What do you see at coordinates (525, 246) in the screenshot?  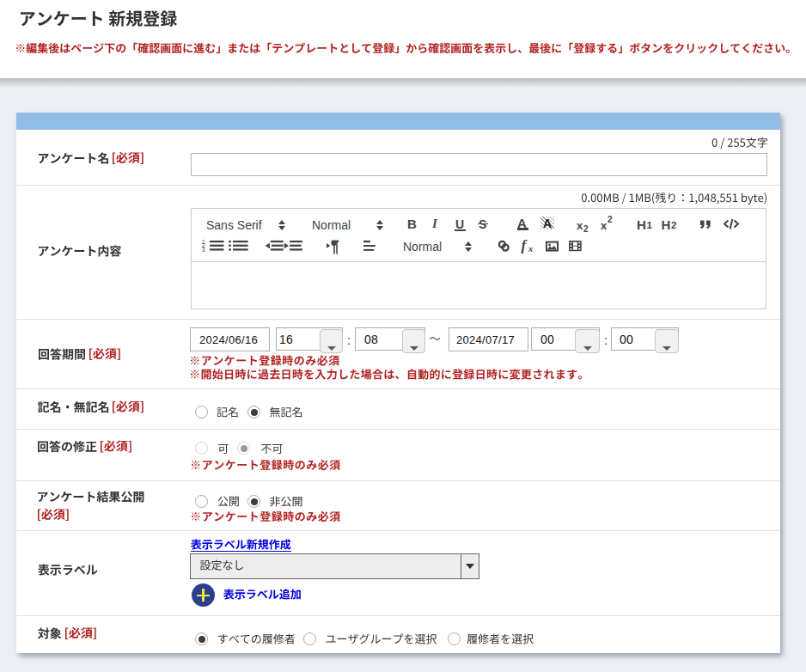 I see `svg-text: f` at bounding box center [525, 246].